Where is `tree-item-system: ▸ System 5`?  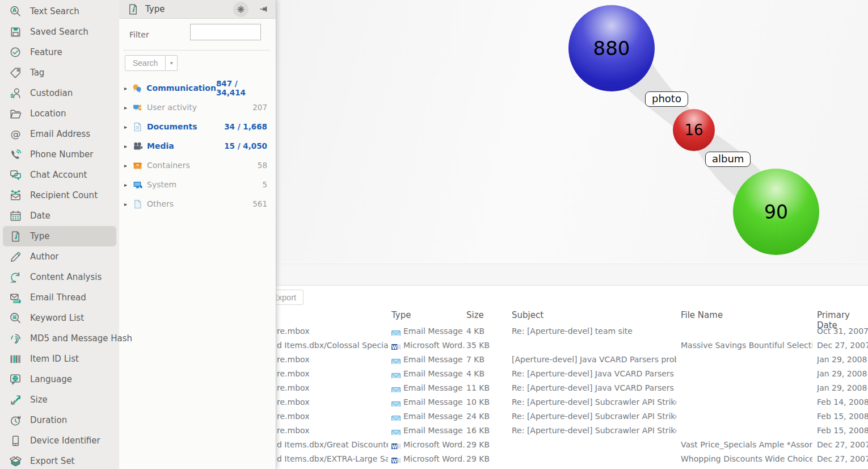 tree-item-system: ▸ System 5 is located at coordinates (197, 185).